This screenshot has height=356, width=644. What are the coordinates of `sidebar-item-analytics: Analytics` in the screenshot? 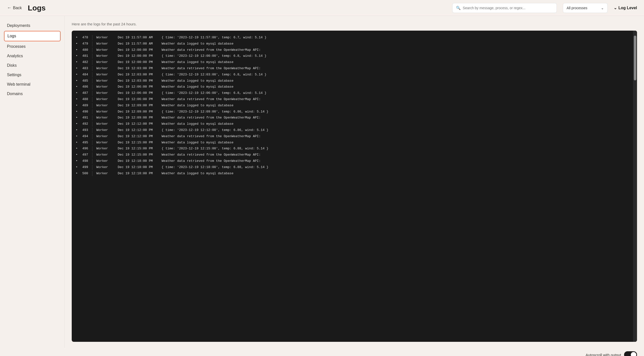 It's located at (32, 56).